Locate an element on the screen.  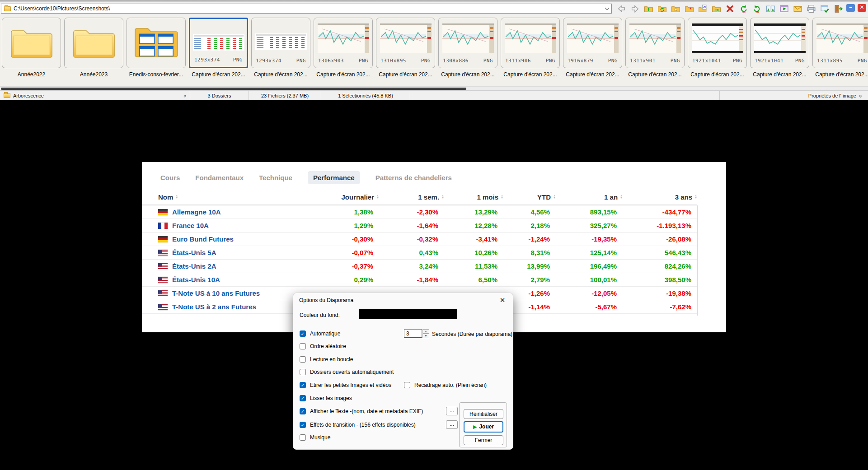
image-properties-icon is located at coordinates (825, 9).